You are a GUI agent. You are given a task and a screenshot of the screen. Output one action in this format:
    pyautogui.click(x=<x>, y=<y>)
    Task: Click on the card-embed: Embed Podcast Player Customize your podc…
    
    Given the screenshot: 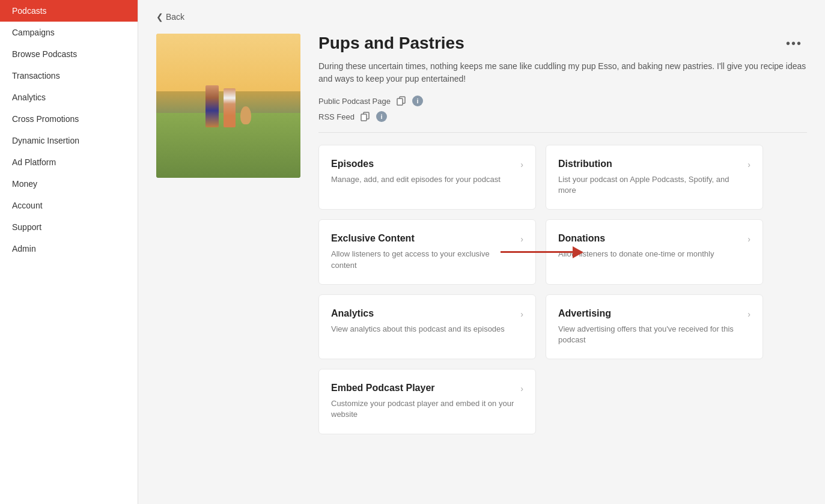 What is the action you would take?
    pyautogui.click(x=427, y=401)
    